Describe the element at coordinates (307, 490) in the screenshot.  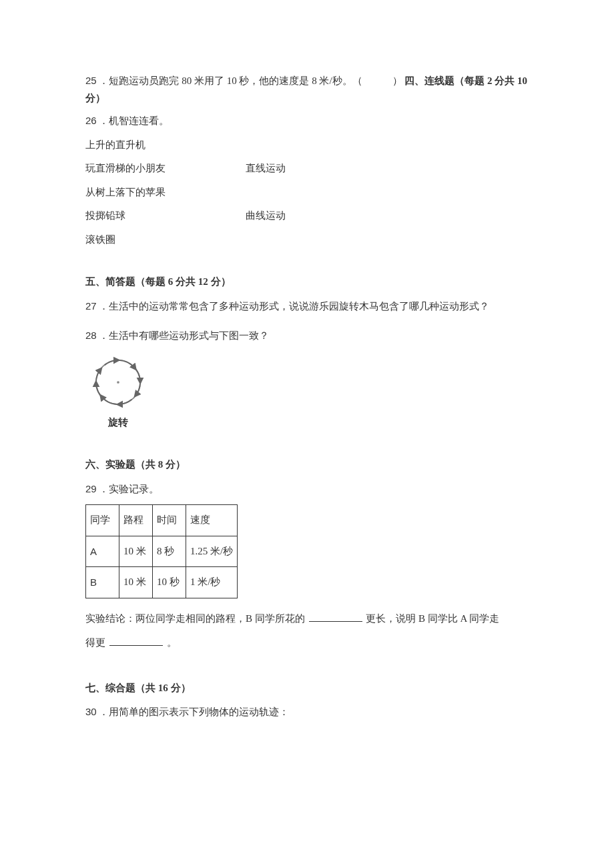
I see `question-29: 29 ．实验记录。` at that location.